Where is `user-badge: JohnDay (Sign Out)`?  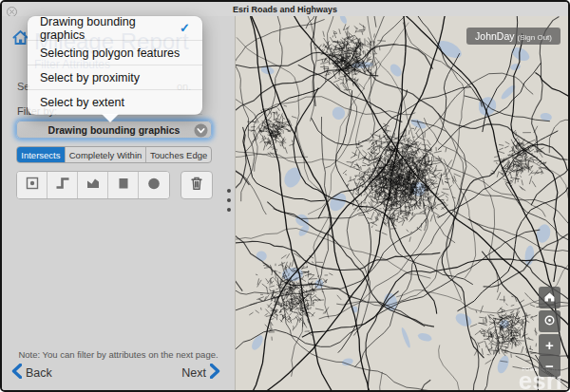 user-badge: JohnDay (Sign Out) is located at coordinates (513, 36).